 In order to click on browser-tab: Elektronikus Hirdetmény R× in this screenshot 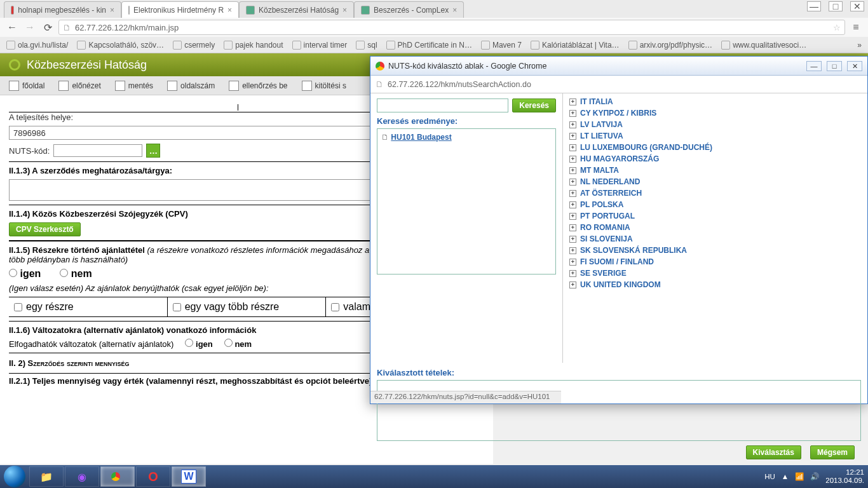, I will do `click(180, 10)`.